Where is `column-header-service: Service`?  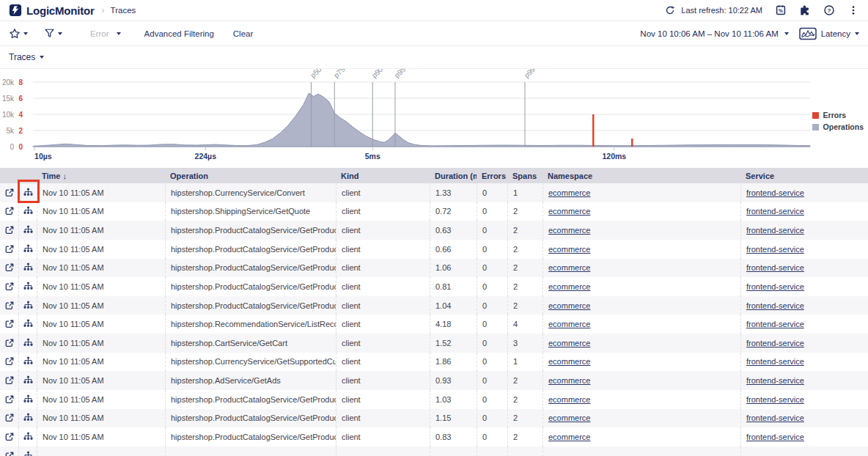
column-header-service: Service is located at coordinates (804, 176).